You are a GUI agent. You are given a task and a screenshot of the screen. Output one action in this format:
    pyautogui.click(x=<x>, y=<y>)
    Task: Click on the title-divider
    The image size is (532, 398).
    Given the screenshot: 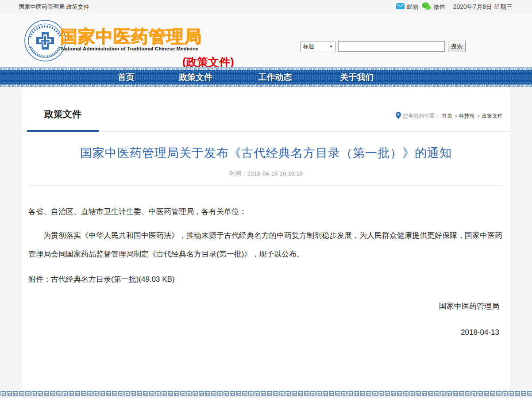 What is the action you would take?
    pyautogui.click(x=266, y=186)
    